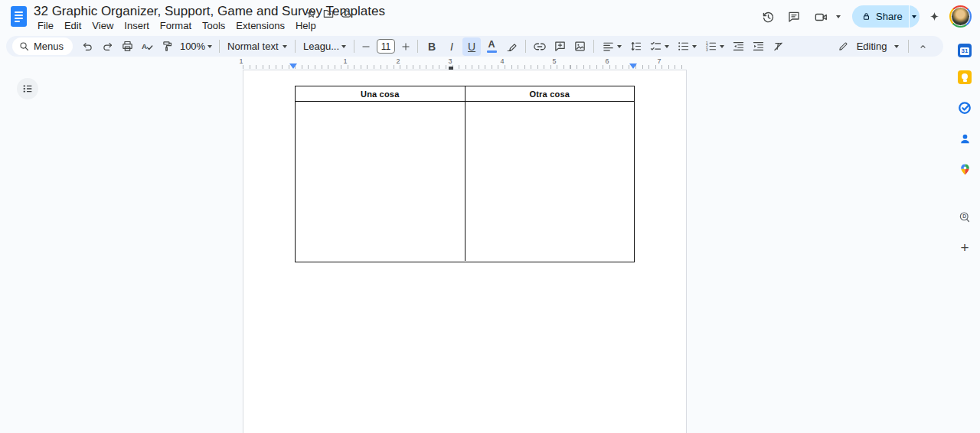  I want to click on addon-icon: D, so click(965, 217).